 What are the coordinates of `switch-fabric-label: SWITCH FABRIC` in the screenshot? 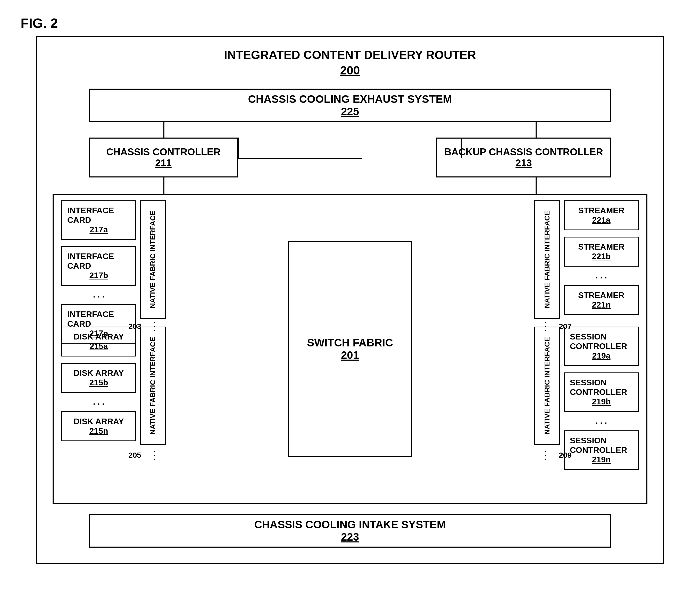 It's located at (350, 343).